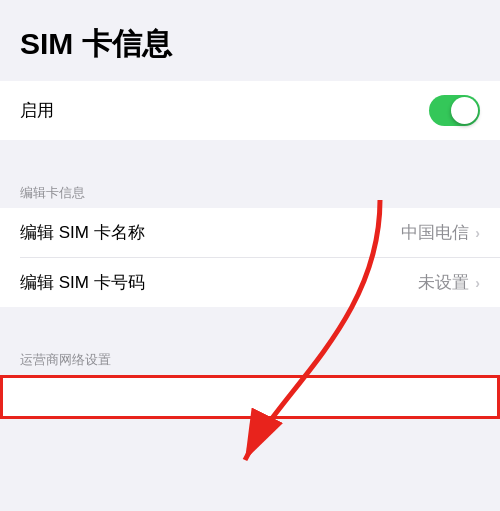 The width and height of the screenshot is (500, 511). I want to click on chevron-icon-1: ›, so click(478, 233).